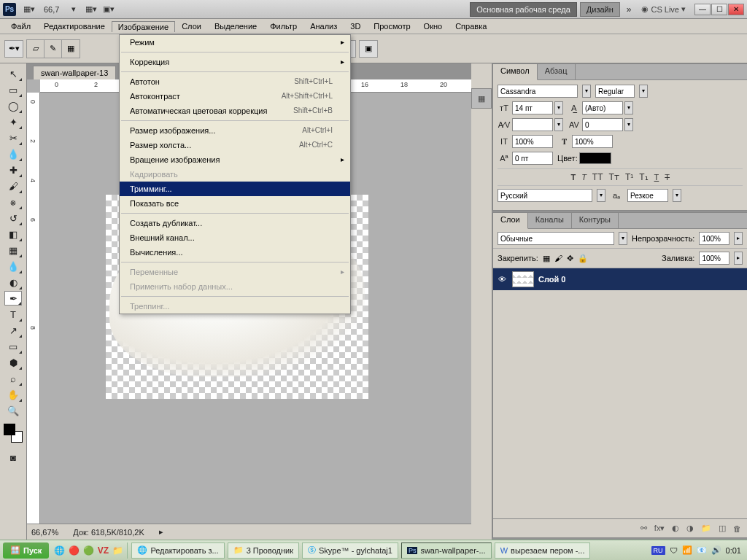 The height and width of the screenshot is (560, 747). I want to click on menu-3d: 3D, so click(355, 26).